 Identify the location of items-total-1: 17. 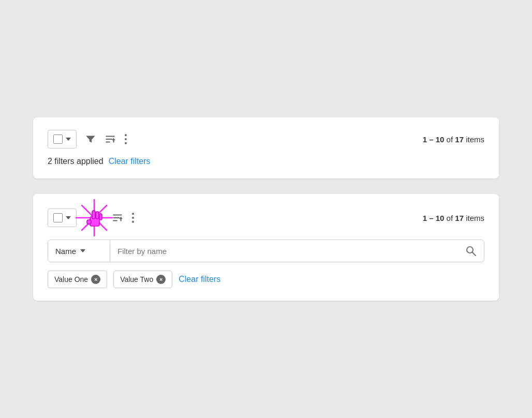
(460, 140).